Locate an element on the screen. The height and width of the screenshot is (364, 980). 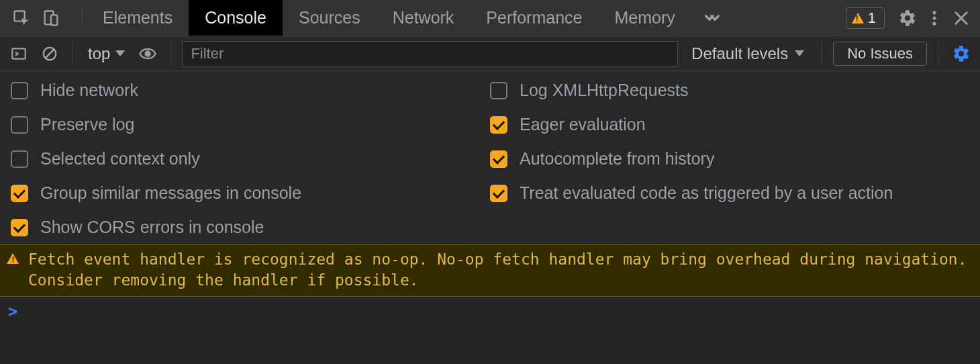
setting-label: Eager evaluation is located at coordinates (583, 125).